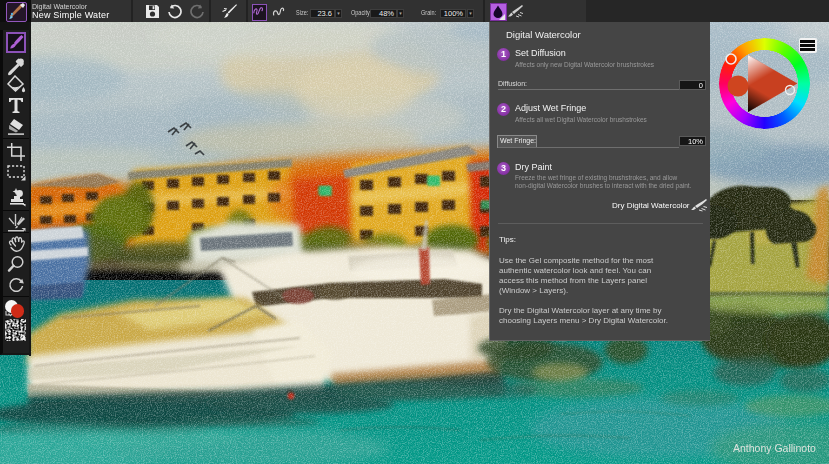 The height and width of the screenshot is (464, 829). I want to click on svg-text: Anthony Gallinoto, so click(774, 448).